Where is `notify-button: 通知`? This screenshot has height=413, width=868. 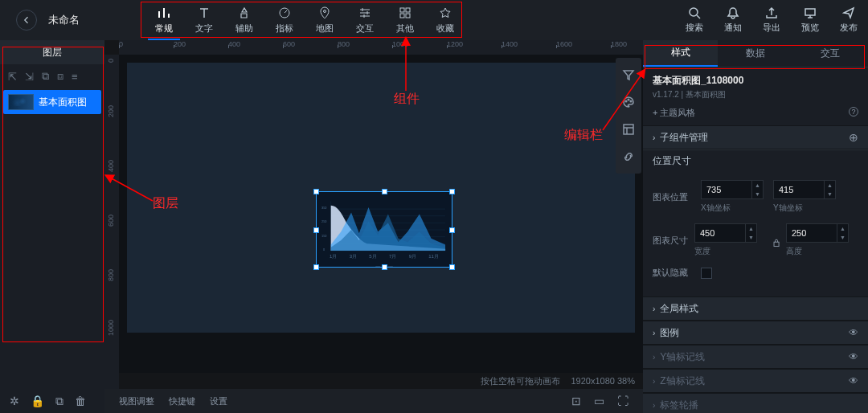 notify-button: 通知 is located at coordinates (733, 20).